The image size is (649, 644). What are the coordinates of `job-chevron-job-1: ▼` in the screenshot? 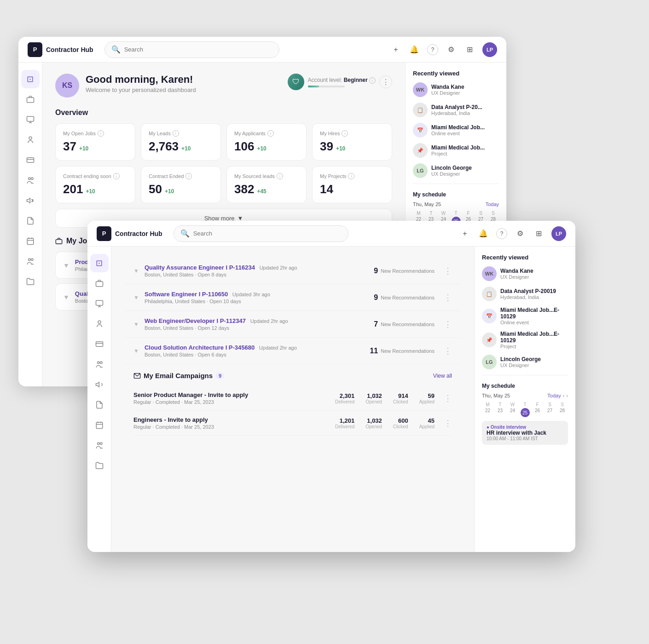 It's located at (66, 265).